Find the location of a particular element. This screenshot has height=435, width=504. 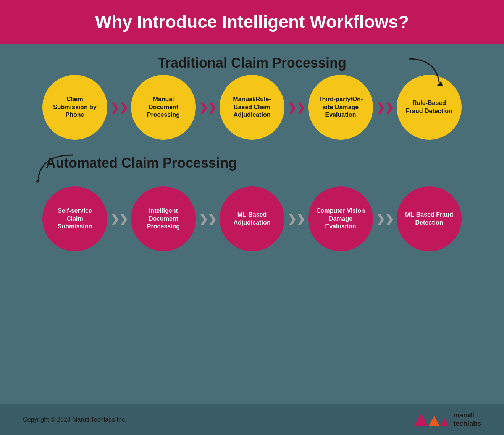

curve-arrow-left is located at coordinates (53, 169).